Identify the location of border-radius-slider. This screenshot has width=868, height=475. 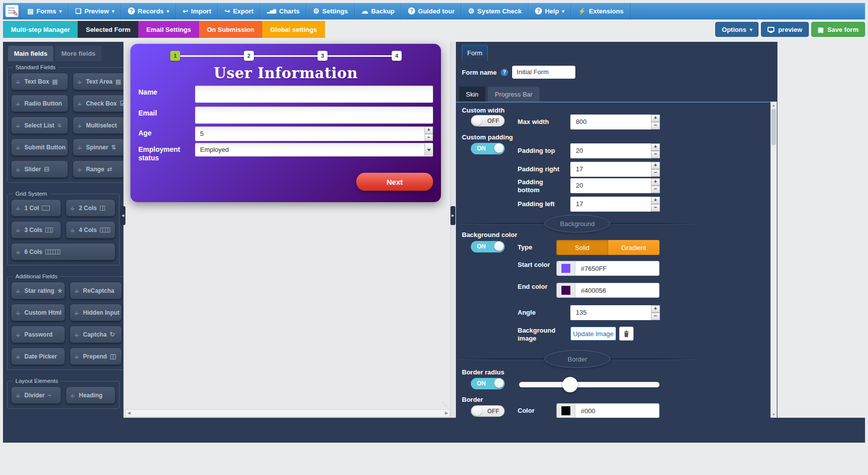
(589, 385).